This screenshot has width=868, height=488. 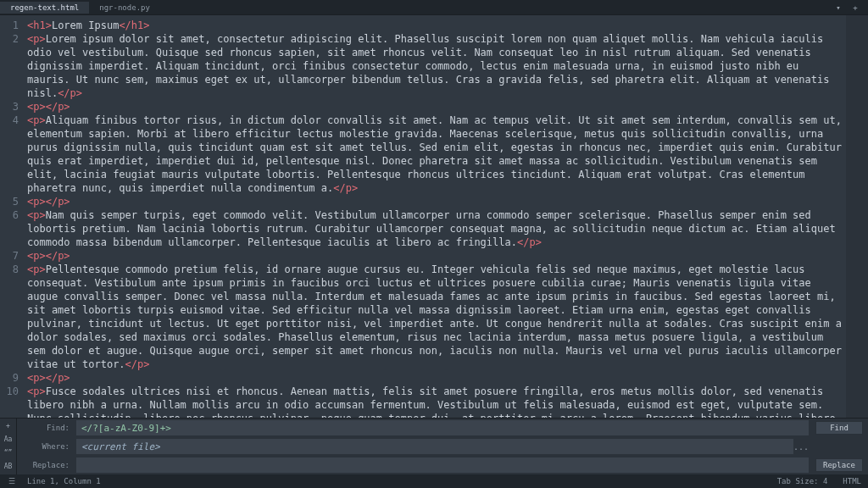 What do you see at coordinates (857, 217) in the screenshot?
I see `minimap` at bounding box center [857, 217].